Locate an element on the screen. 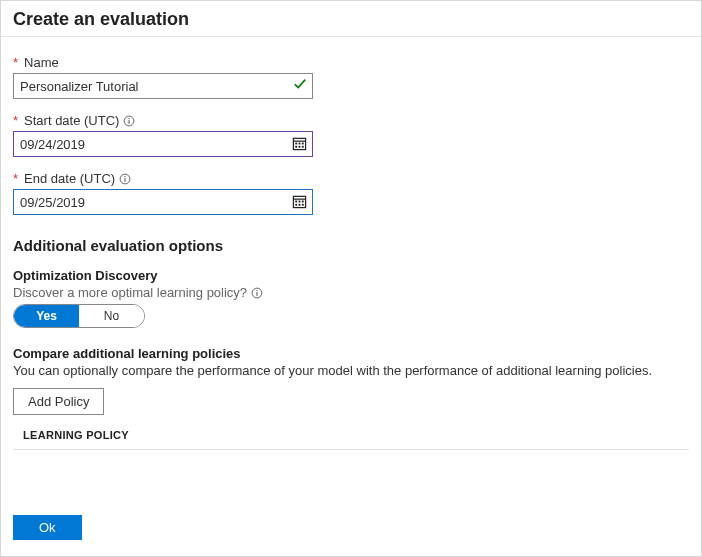  compare-policies-heading: Compare additional learning policies is located at coordinates (351, 354).